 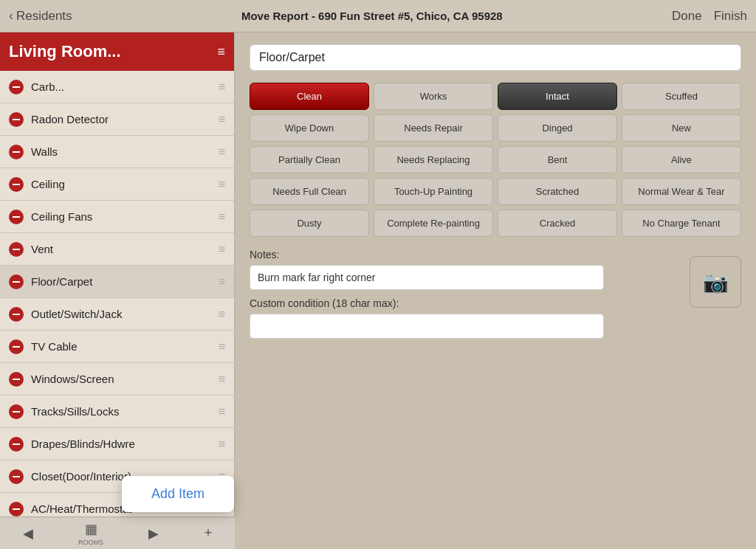 I want to click on remove-btn-ceiling-fans, so click(x=16, y=217).